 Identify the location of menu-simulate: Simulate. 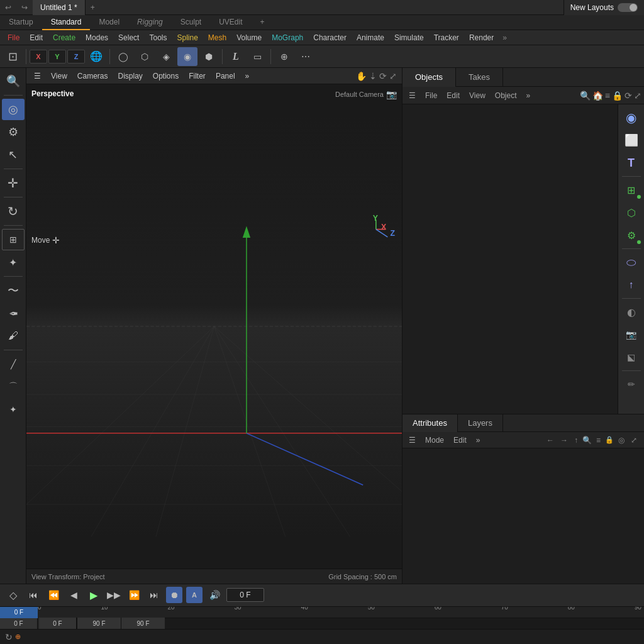
(409, 38).